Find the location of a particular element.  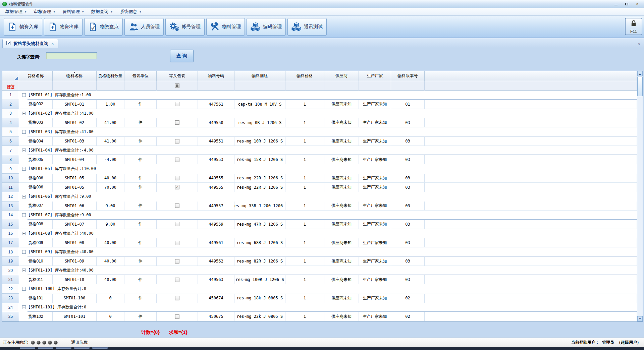

toolbar-button-1: 物资出库 is located at coordinates (63, 27).